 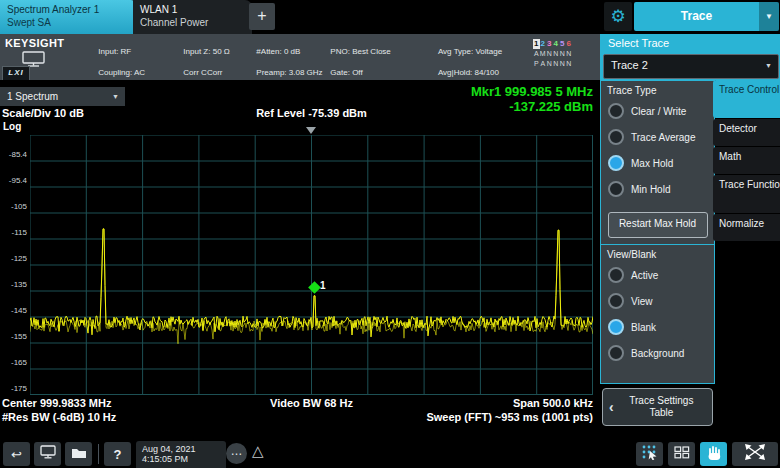 I want to click on tab-trace-control: Trace Control, so click(x=746, y=99).